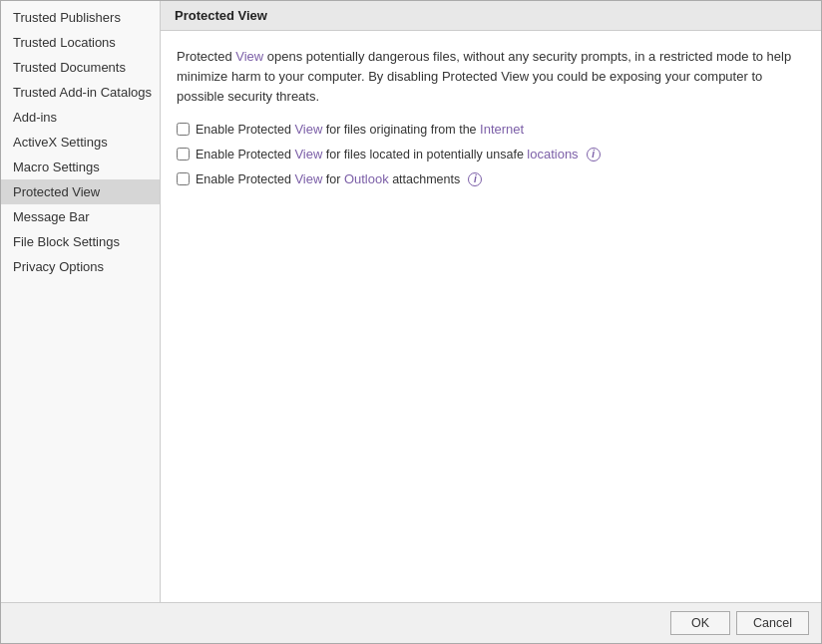 Image resolution: width=822 pixels, height=644 pixels. What do you see at coordinates (308, 130) in the screenshot?
I see `view-link-1: View` at bounding box center [308, 130].